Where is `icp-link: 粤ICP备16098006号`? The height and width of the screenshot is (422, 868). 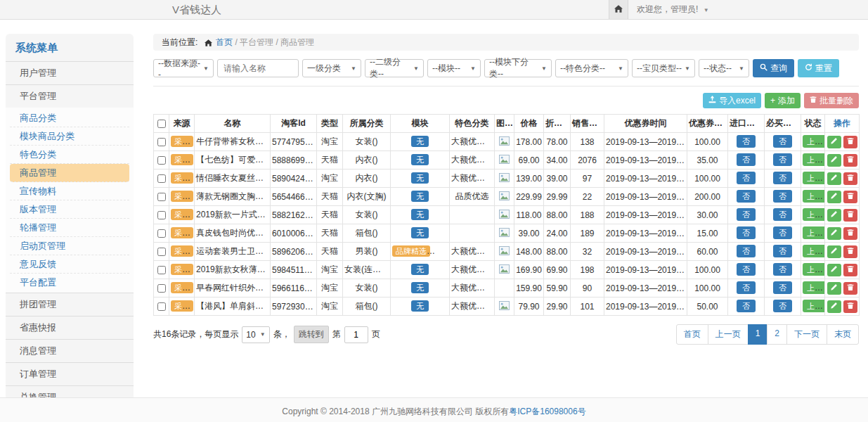 icp-link: 粤ICP备16098006号 is located at coordinates (547, 411).